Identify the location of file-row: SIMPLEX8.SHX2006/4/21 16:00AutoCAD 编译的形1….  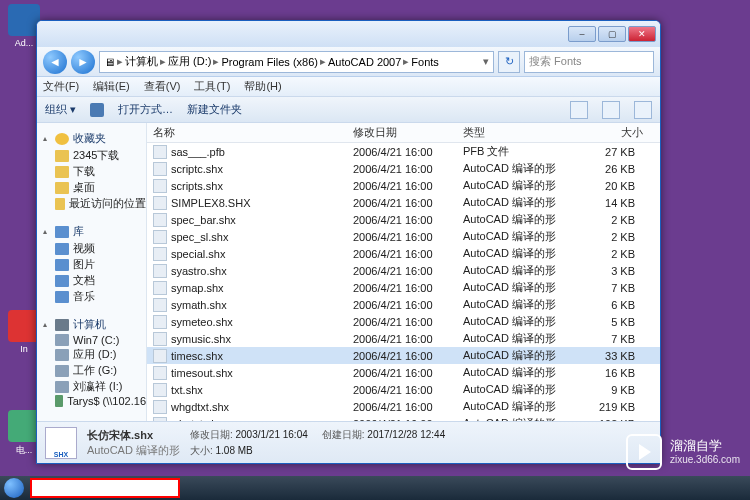
(404, 202).